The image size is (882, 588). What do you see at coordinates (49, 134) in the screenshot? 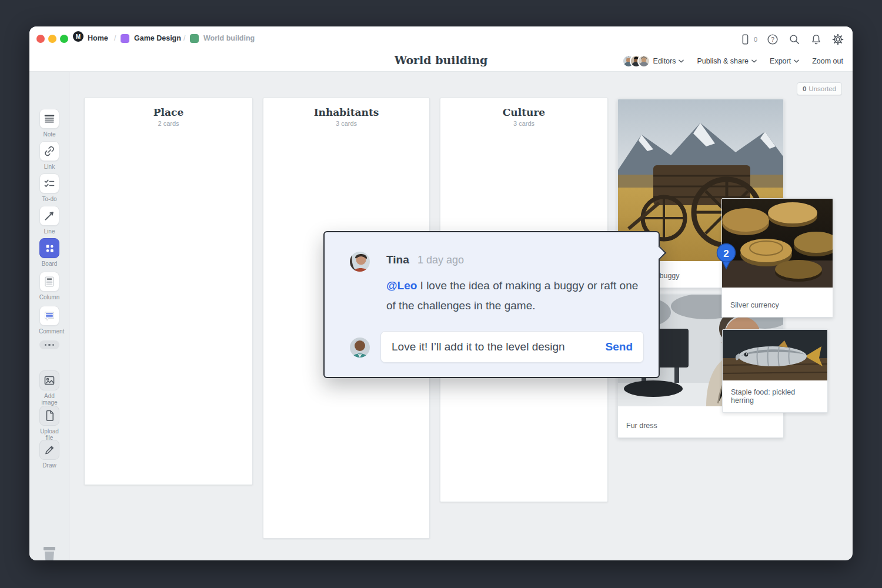
I see `tool-label: Note` at bounding box center [49, 134].